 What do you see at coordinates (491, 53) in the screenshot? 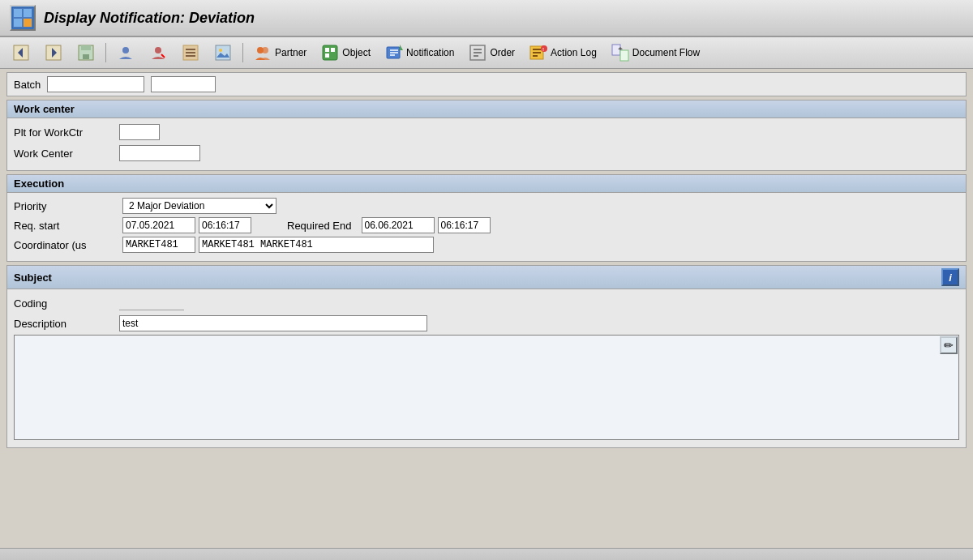
I see `order-button: Order` at bounding box center [491, 53].